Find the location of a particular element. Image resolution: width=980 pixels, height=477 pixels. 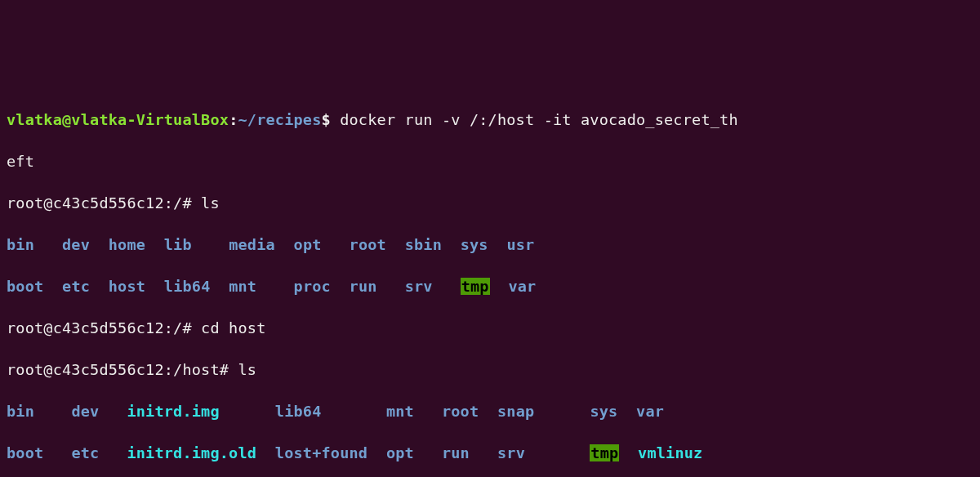

command-text: docker run -v /:/host -it avocado_secret… is located at coordinates (534, 119).